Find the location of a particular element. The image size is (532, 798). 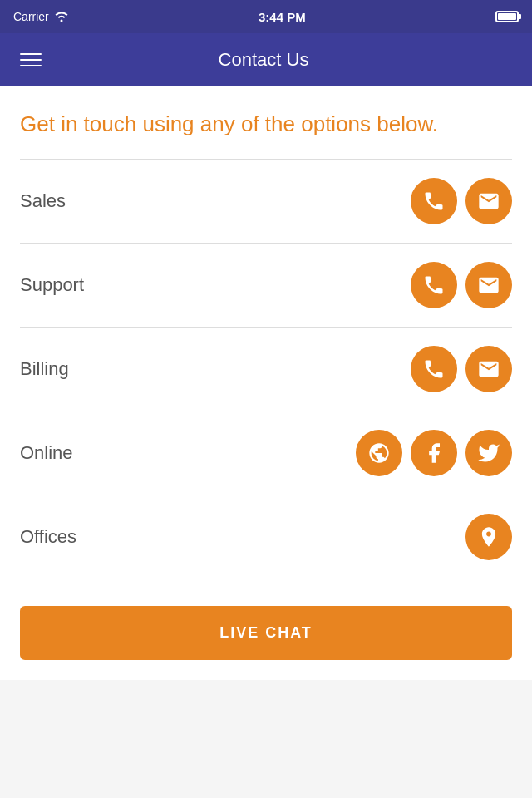

support-phone-button is located at coordinates (434, 285).